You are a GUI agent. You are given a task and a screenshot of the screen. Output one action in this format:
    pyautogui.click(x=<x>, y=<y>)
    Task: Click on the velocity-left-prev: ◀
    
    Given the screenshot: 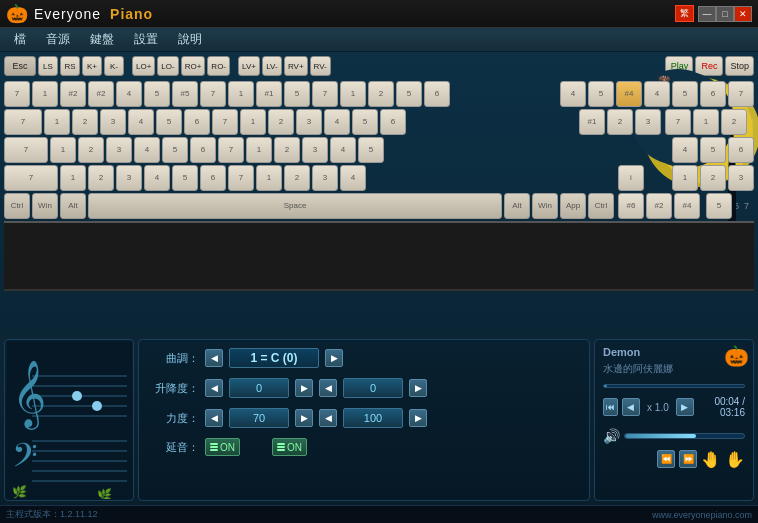 What is the action you would take?
    pyautogui.click(x=214, y=418)
    